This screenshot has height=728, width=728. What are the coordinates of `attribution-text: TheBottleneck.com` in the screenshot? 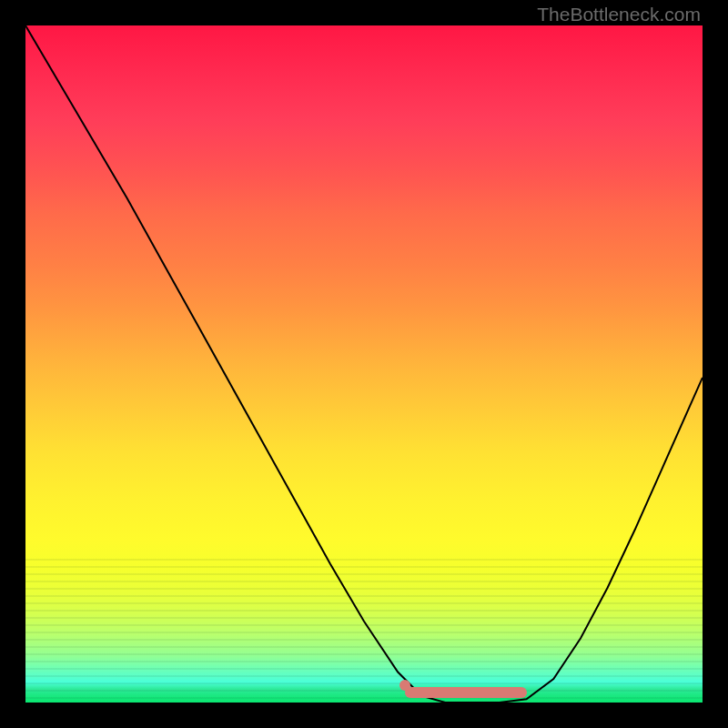 It's located at (619, 15).